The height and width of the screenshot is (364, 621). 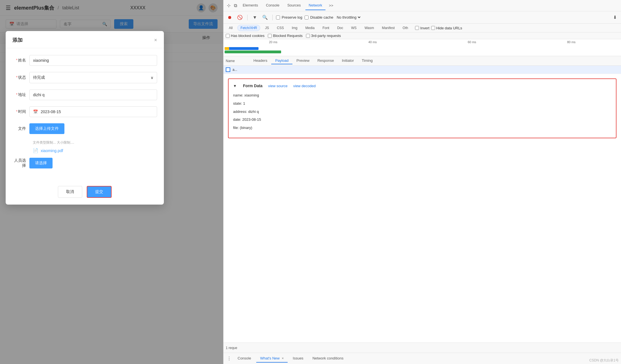 What do you see at coordinates (422, 61) in the screenshot?
I see `net-table-header: Name Headers Payload Preview Response In…` at bounding box center [422, 61].